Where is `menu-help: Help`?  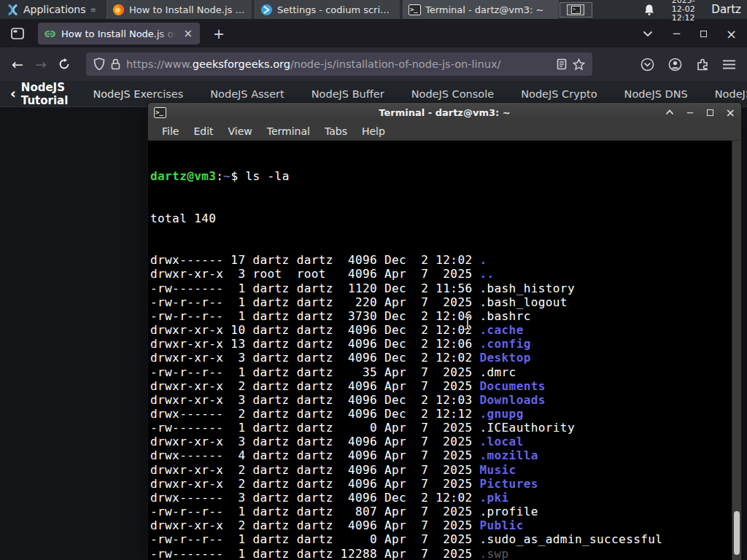 menu-help: Help is located at coordinates (374, 131).